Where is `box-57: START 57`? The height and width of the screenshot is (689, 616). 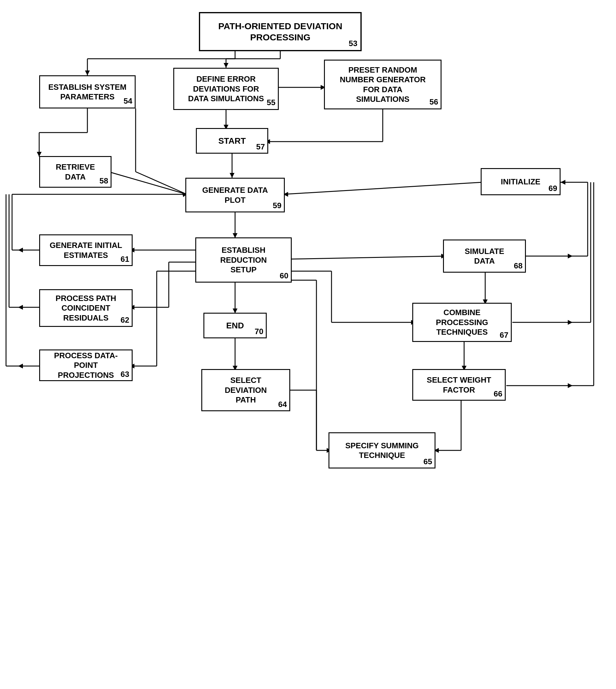 box-57: START 57 is located at coordinates (232, 141).